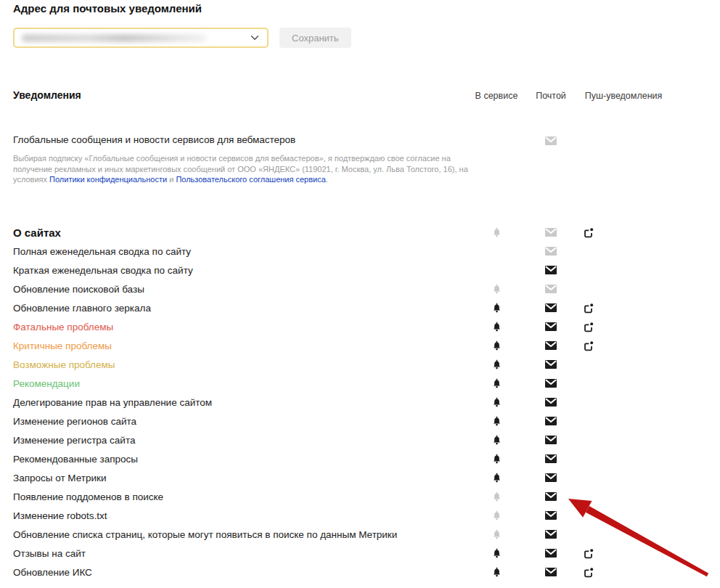 Image resolution: width=720 pixels, height=588 pixels. What do you see at coordinates (108, 179) in the screenshot?
I see `privacy-policy-link: Политики конфиденциальности` at bounding box center [108, 179].